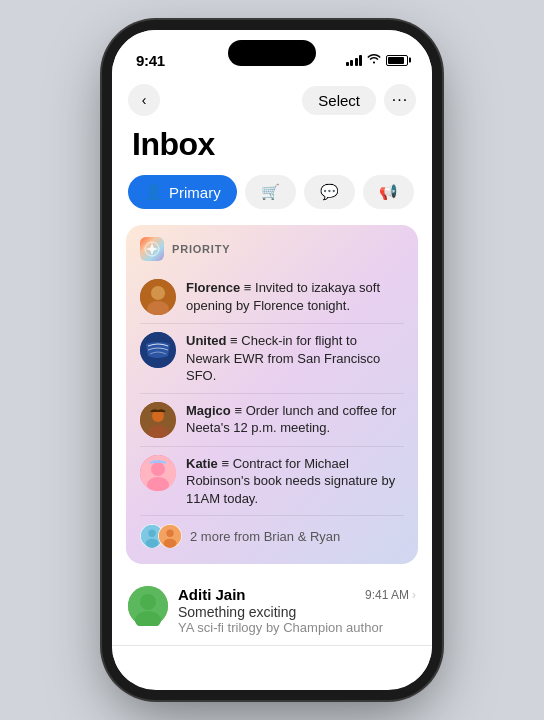 The height and width of the screenshot is (720, 544). What do you see at coordinates (397, 60) in the screenshot?
I see `battery-icon` at bounding box center [397, 60].